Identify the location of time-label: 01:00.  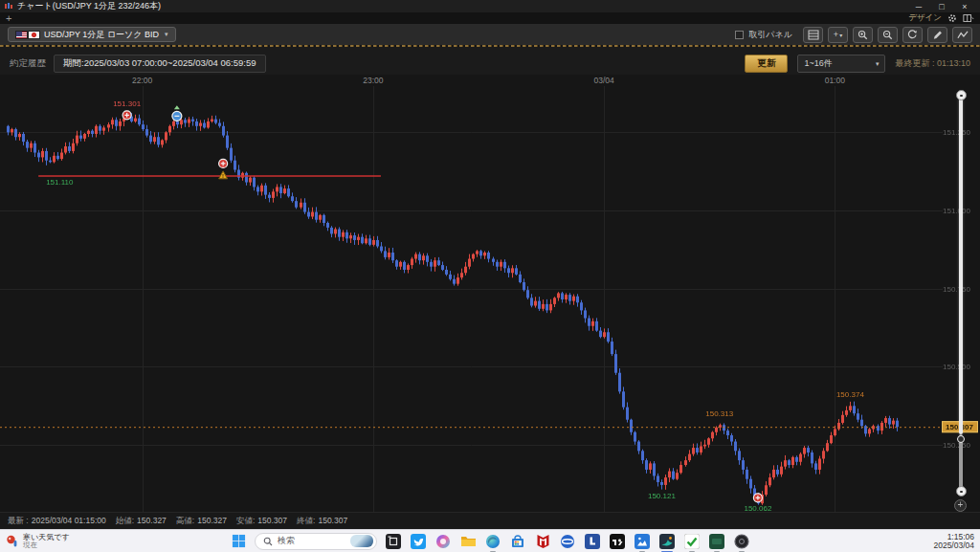
(835, 80).